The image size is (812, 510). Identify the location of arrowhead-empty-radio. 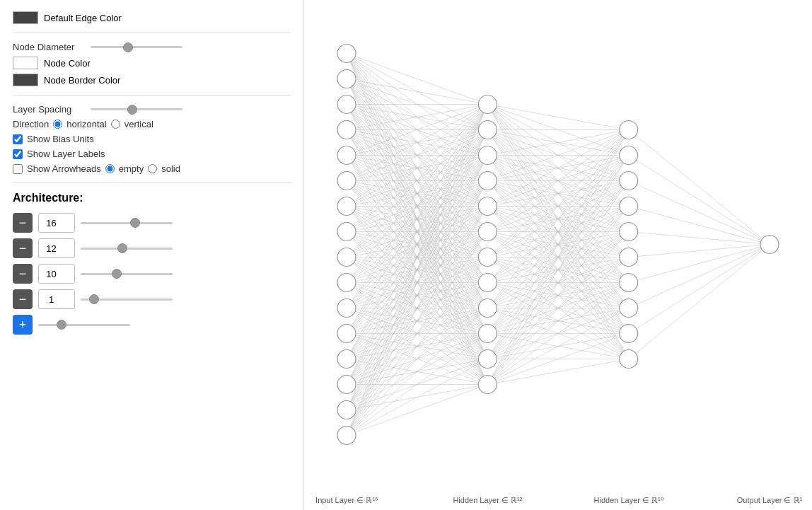
(110, 168).